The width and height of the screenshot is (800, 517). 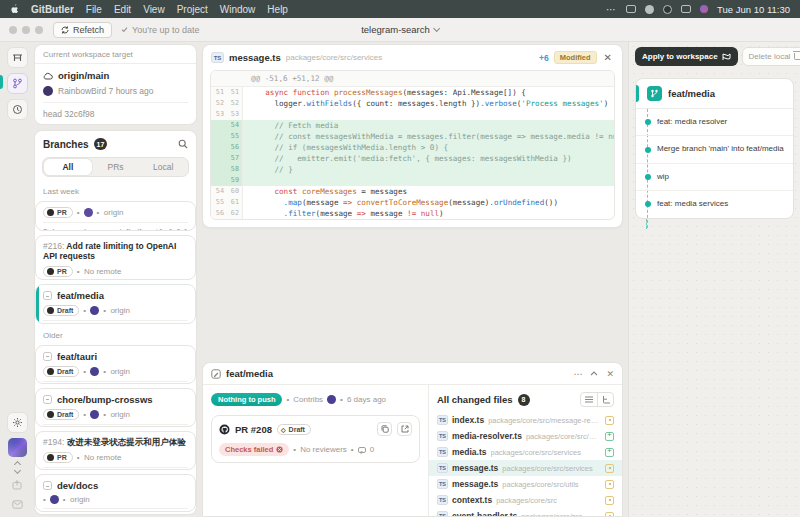 What do you see at coordinates (714, 178) in the screenshot?
I see `commit-row: wip` at bounding box center [714, 178].